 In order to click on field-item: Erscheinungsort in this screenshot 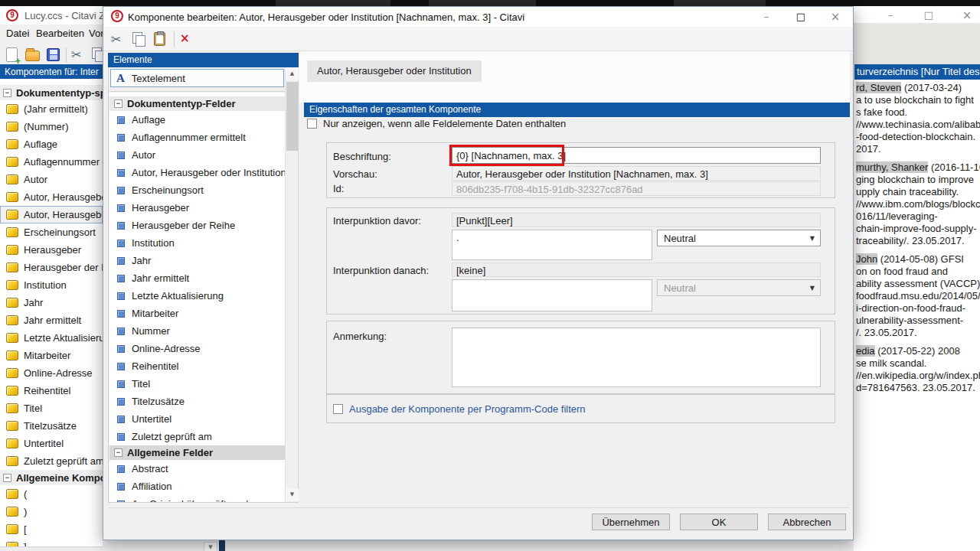, I will do `click(198, 190)`.